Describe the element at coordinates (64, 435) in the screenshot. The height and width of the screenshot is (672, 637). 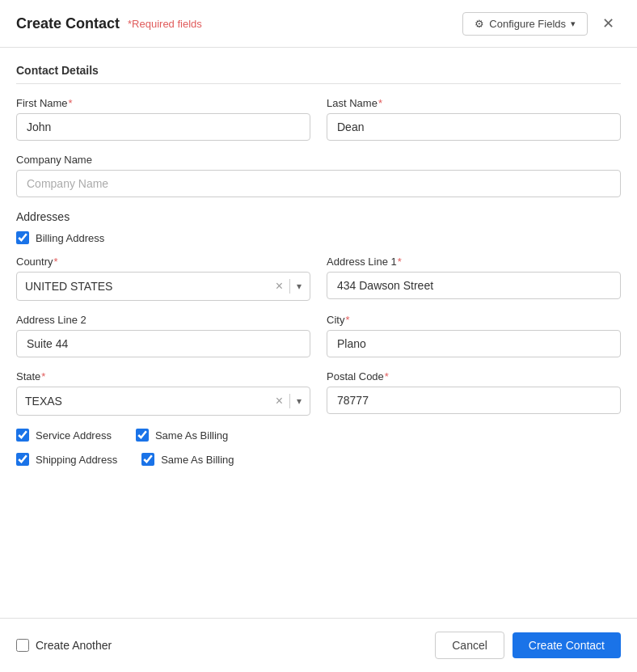
I see `service-address-item: Service Address` at that location.